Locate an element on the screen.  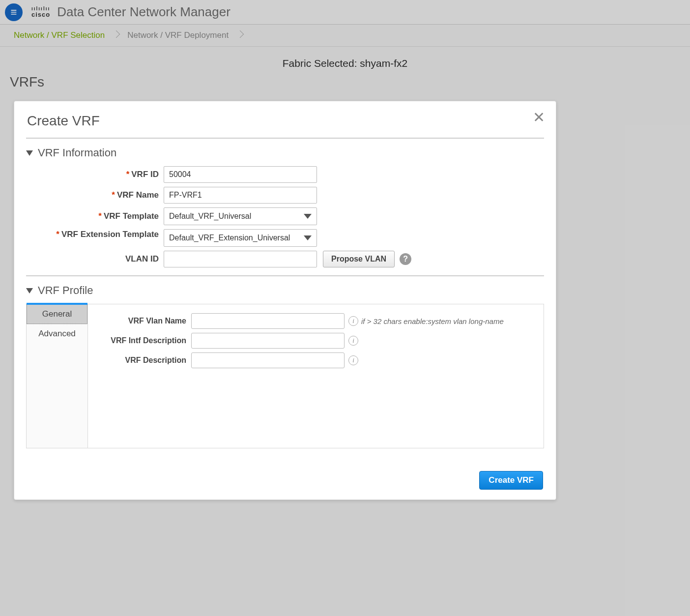
create-vrf-button: Create VRF is located at coordinates (511, 480).